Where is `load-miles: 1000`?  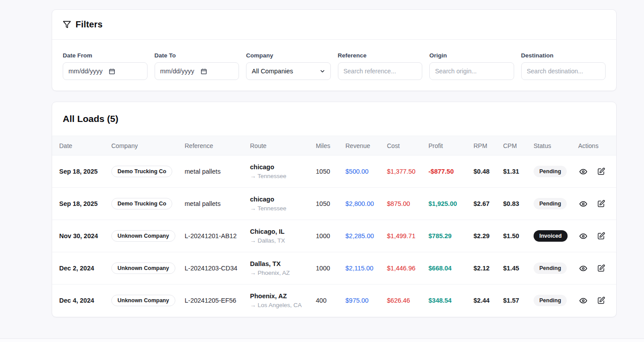 load-miles: 1000 is located at coordinates (323, 269).